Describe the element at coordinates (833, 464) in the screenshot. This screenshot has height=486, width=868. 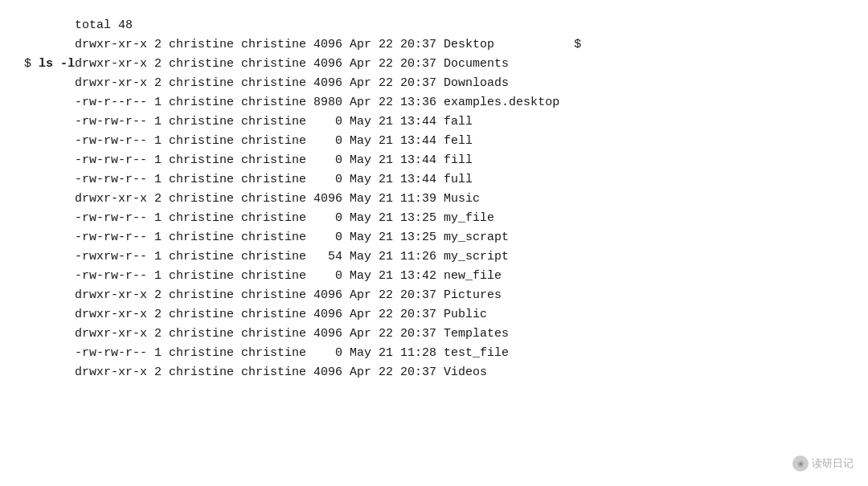
I see `watermark-text: 读研日记` at that location.